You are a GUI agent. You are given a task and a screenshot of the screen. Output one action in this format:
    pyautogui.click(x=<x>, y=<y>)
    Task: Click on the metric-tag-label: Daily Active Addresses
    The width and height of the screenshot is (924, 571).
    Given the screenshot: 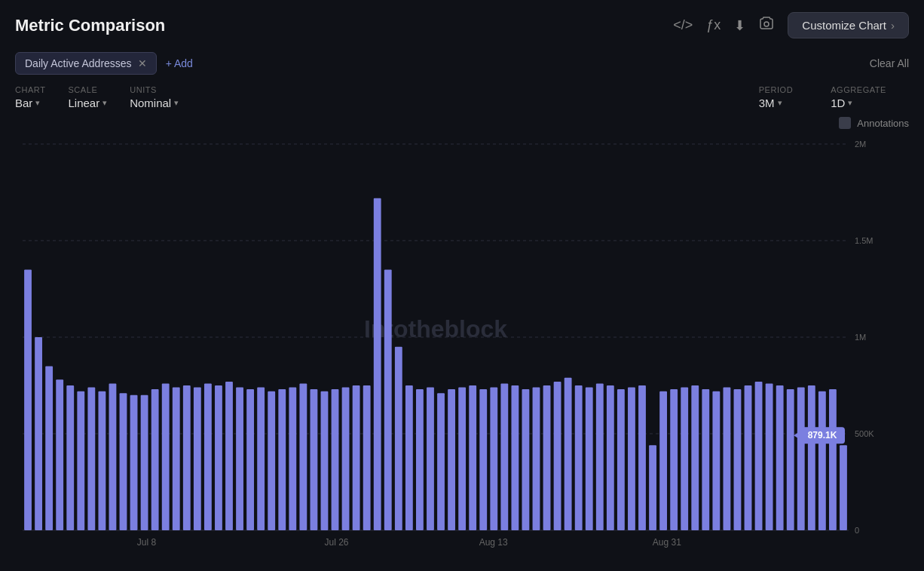 What is the action you would take?
    pyautogui.click(x=78, y=63)
    